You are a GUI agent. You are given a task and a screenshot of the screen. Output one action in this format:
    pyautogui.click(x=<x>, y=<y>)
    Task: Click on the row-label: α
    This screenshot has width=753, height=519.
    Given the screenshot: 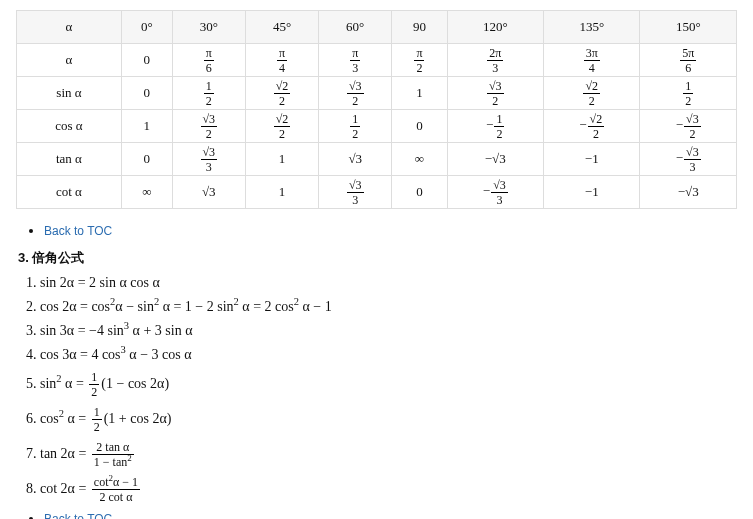 What is the action you would take?
    pyautogui.click(x=70, y=60)
    